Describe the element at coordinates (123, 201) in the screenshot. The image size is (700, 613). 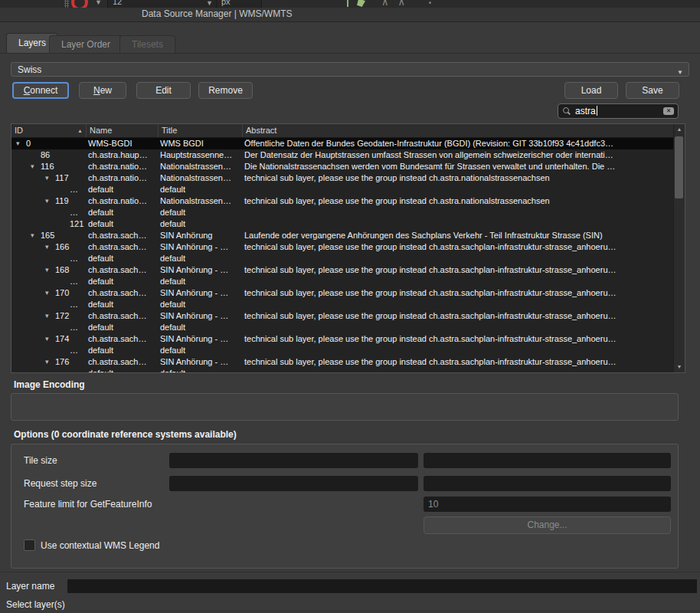
I see `cell-name: ch.astra.natio…` at that location.